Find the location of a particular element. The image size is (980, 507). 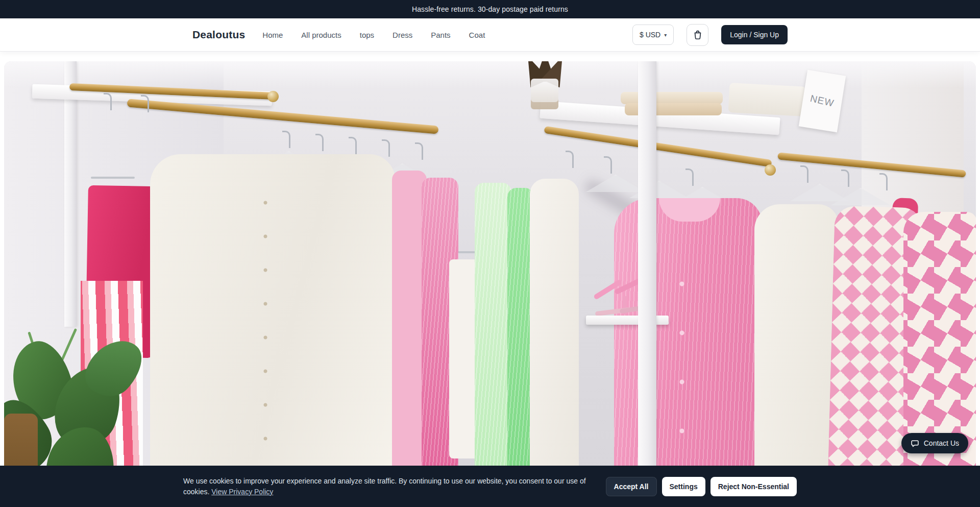

cart-button is located at coordinates (697, 35).